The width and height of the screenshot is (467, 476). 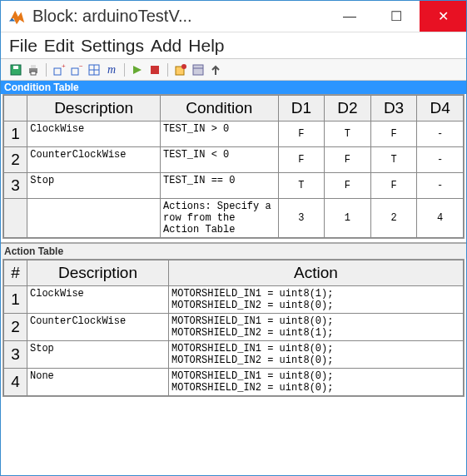 I want to click on table-row: 3 Stop TEST_IN == 0 T F F -, so click(x=234, y=186).